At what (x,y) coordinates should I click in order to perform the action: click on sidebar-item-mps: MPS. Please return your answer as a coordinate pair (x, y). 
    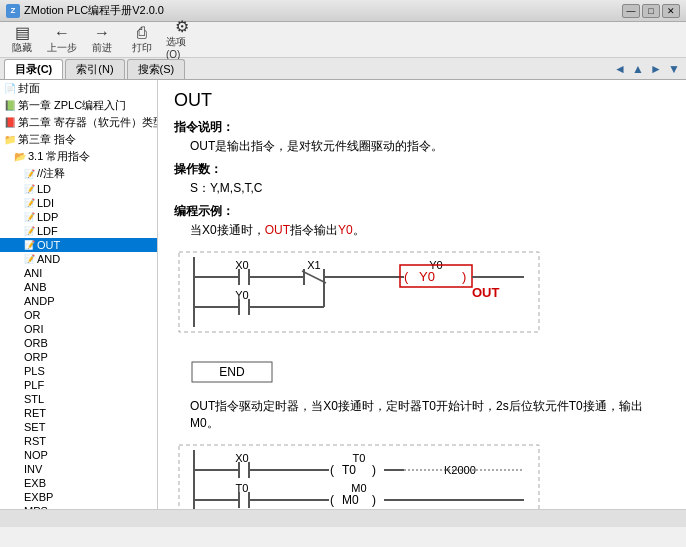
    Looking at the image, I should click on (78, 506).